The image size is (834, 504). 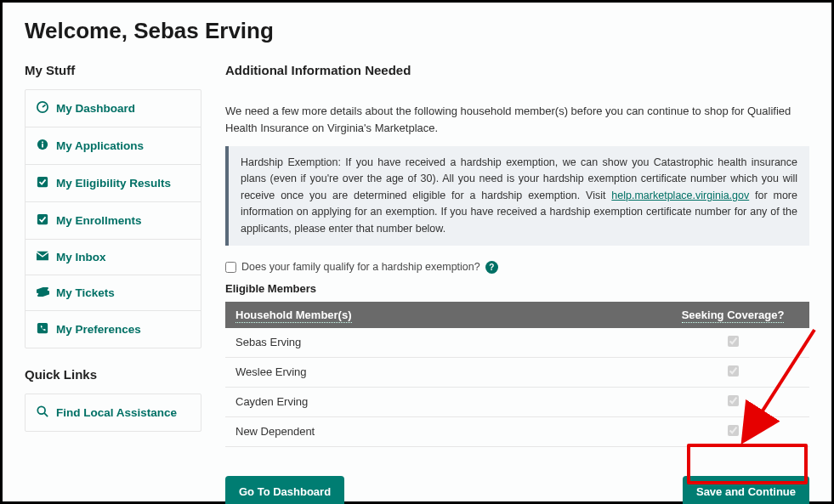 What do you see at coordinates (517, 343) in the screenshot?
I see `table-row: Sebas Erving` at bounding box center [517, 343].